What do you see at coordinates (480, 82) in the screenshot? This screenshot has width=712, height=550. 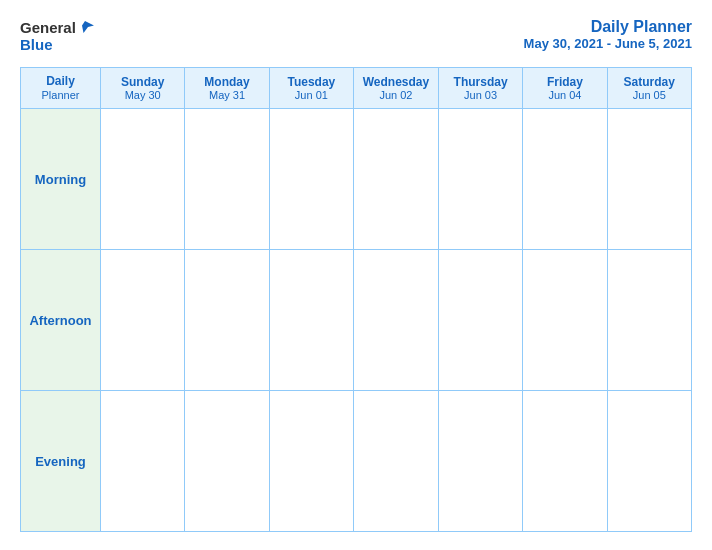 I see `thursday-name: Thursday` at bounding box center [480, 82].